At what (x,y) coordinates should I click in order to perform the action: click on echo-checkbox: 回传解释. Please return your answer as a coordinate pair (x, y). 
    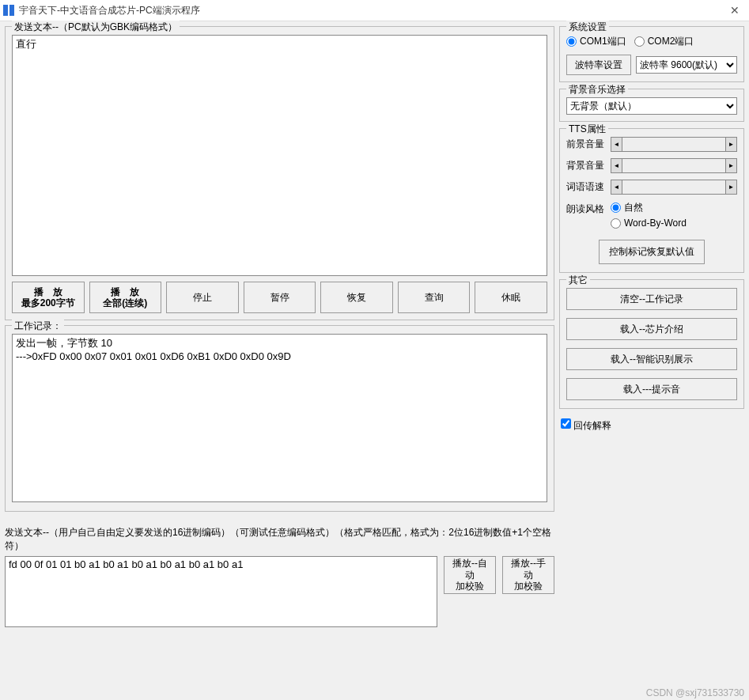
    Looking at the image, I should click on (586, 426).